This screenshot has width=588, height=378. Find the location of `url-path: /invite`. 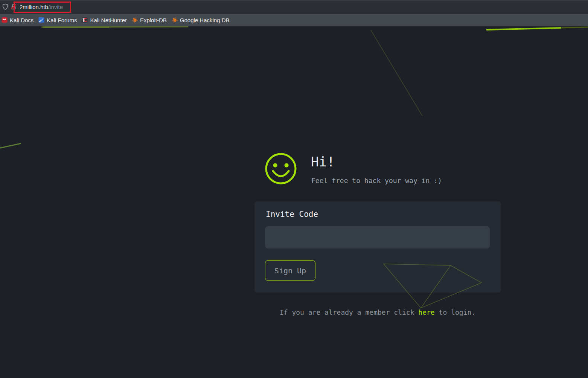

url-path: /invite is located at coordinates (56, 7).